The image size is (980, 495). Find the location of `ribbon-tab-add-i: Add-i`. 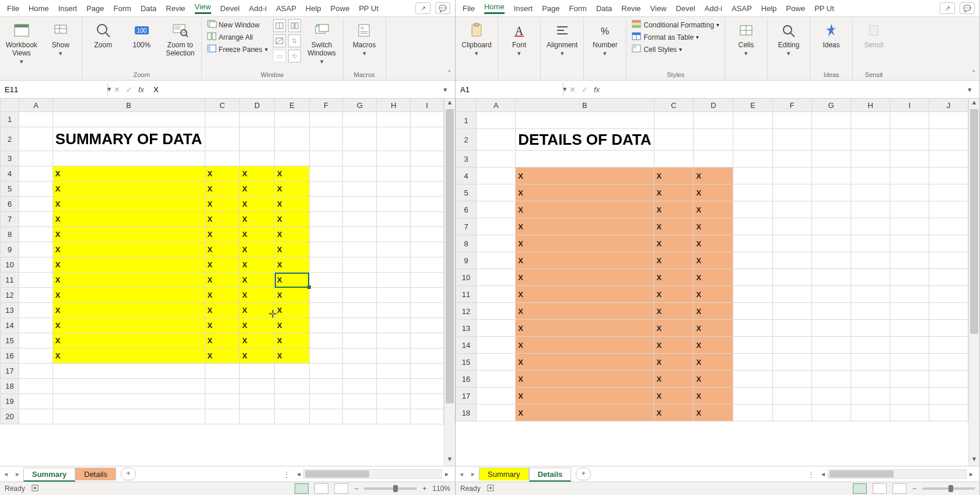

ribbon-tab-add-i: Add-i is located at coordinates (258, 8).